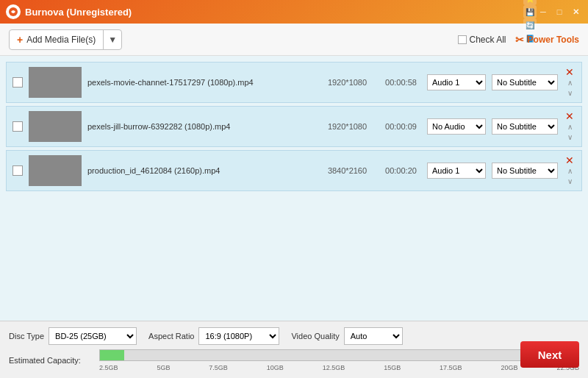 The width and height of the screenshot is (588, 378). I want to click on subtitle-select-1: No Subtitle Subtitle 1, so click(525, 82).